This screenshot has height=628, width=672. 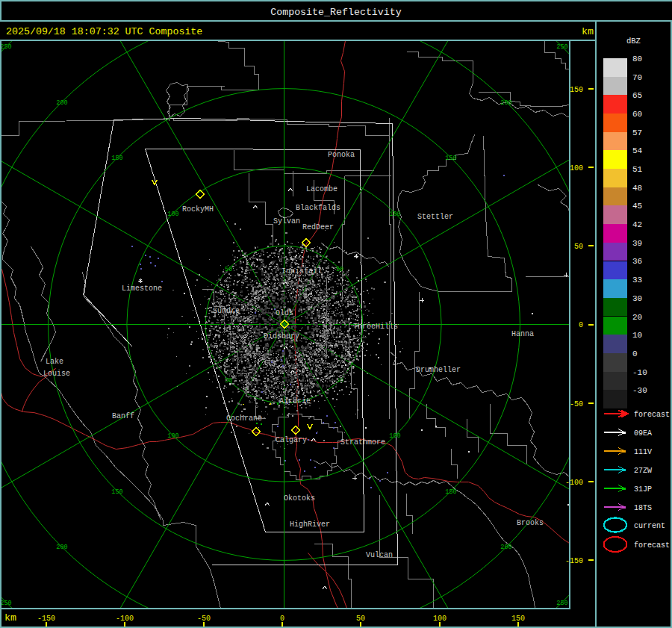 What do you see at coordinates (633, 41) in the screenshot?
I see `svg-text: dBZ` at bounding box center [633, 41].